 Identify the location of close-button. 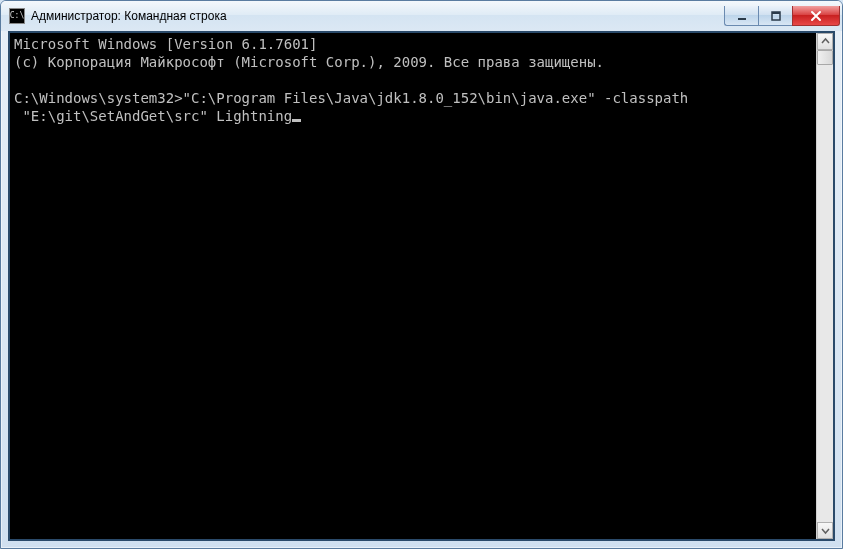
(816, 16).